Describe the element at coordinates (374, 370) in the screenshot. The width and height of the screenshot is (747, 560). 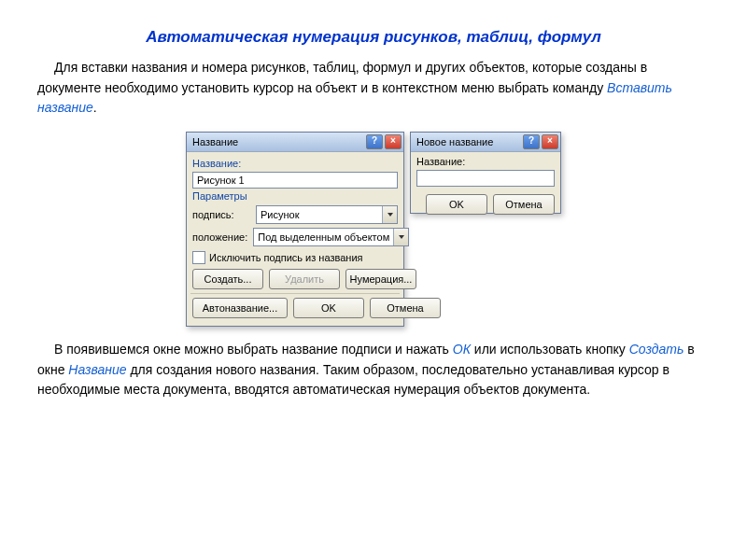
I see `outro-paragraph: В появившемся окне можно выбрать названи…` at that location.